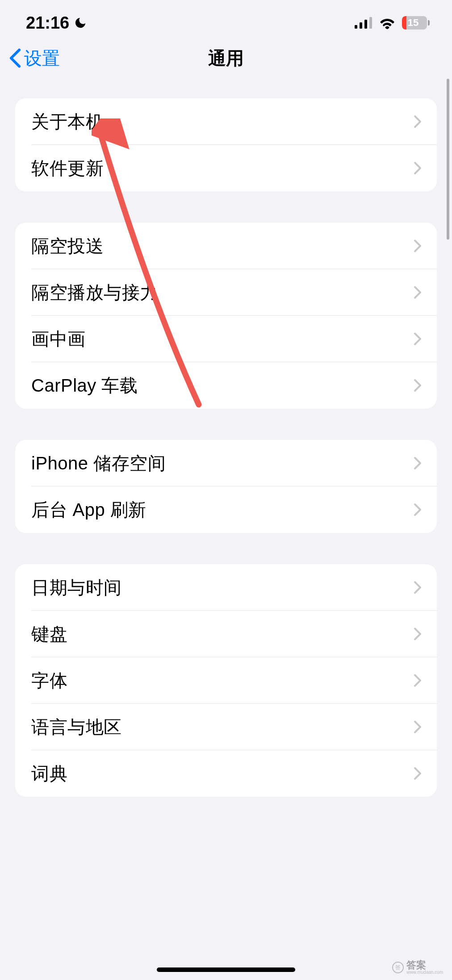 This screenshot has height=980, width=452. Describe the element at coordinates (226, 385) in the screenshot. I see `row-carplay: CarPlay 车载` at that location.